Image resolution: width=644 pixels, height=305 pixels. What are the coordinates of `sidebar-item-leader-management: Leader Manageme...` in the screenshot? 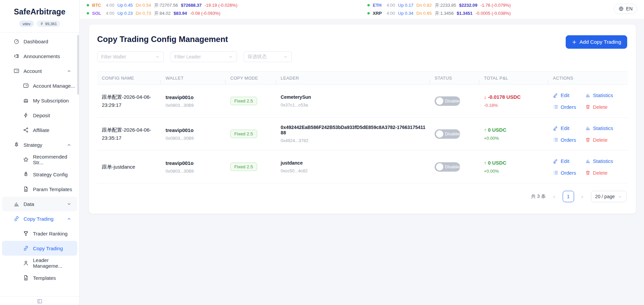 It's located at (40, 263).